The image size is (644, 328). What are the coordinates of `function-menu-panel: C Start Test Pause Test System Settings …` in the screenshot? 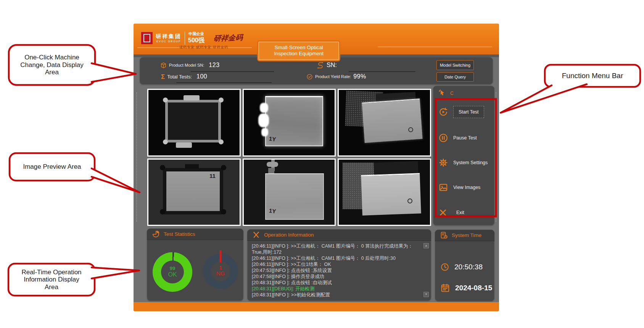 It's located at (464, 155).